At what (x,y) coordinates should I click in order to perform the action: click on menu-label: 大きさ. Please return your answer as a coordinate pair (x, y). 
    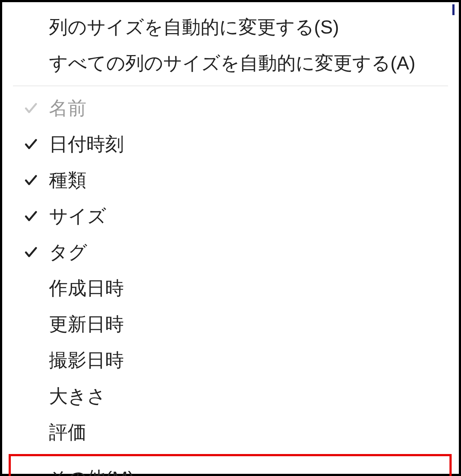
    Looking at the image, I should click on (77, 396).